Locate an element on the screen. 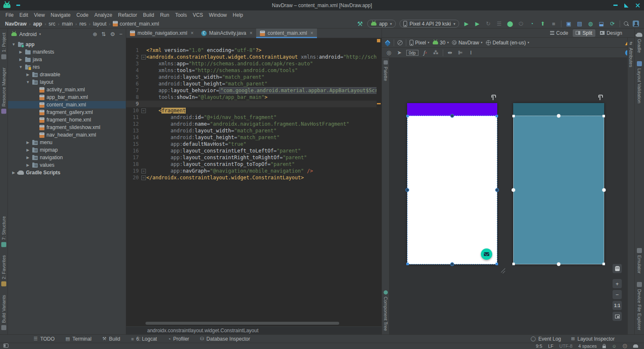 The width and height of the screenshot is (644, 349). tree-item-fragment-gallery-xml: fragment_gallery.xml is located at coordinates (67, 112).